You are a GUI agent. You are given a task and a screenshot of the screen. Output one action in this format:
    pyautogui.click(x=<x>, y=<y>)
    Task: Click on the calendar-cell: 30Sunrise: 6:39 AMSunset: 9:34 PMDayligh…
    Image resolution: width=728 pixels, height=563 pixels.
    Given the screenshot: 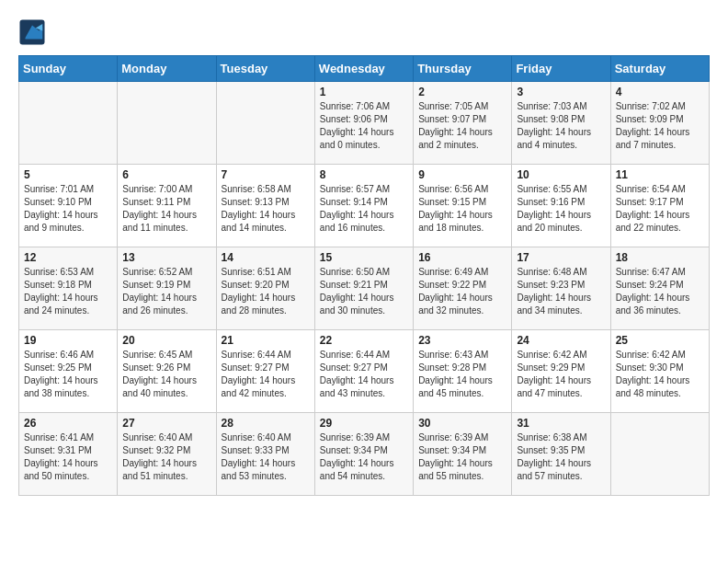 What is the action you would take?
    pyautogui.click(x=463, y=454)
    